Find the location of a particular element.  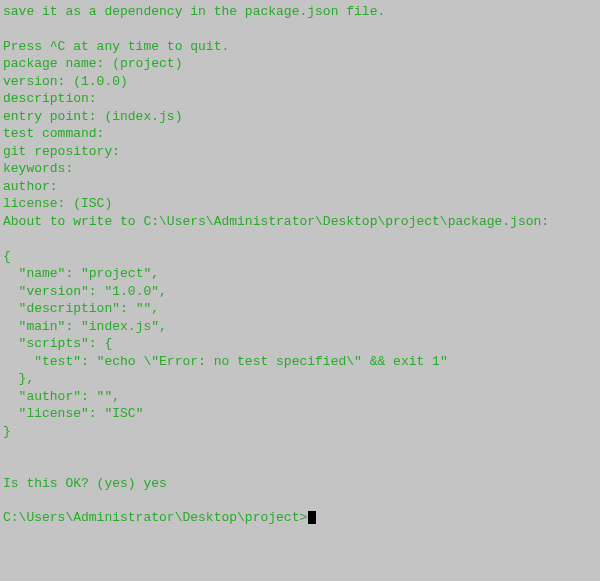

terminal-line: "author": "", is located at coordinates (302, 397).